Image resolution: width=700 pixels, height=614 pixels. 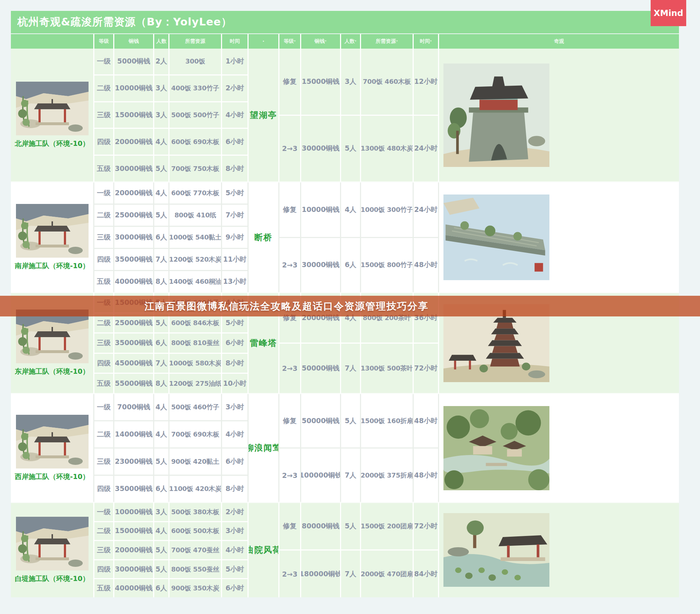 What do you see at coordinates (195, 550) in the screenshot?
I see `resources-cell: 700饭 470蚕丝` at bounding box center [195, 550].